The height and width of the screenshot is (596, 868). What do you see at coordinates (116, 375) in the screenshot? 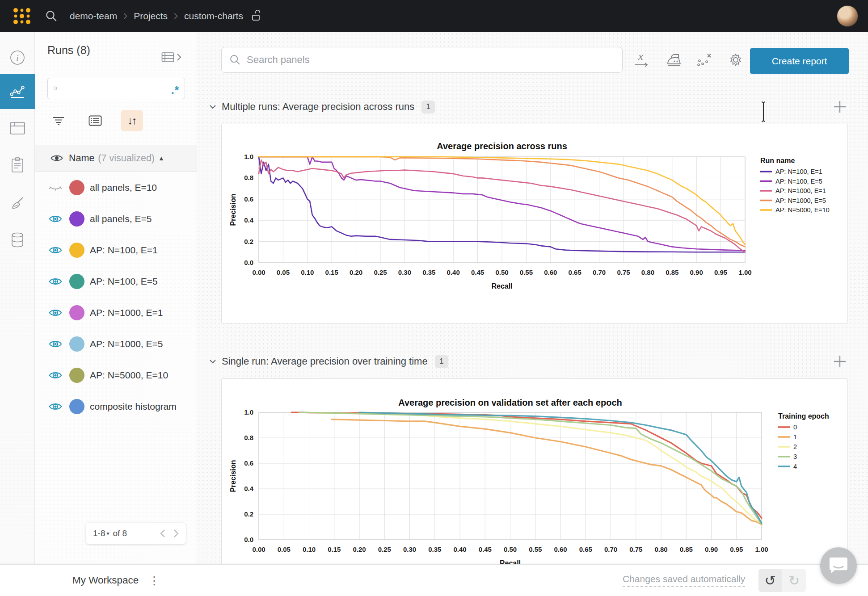
I see `run-row: AP: N=5000, E=10` at bounding box center [116, 375].